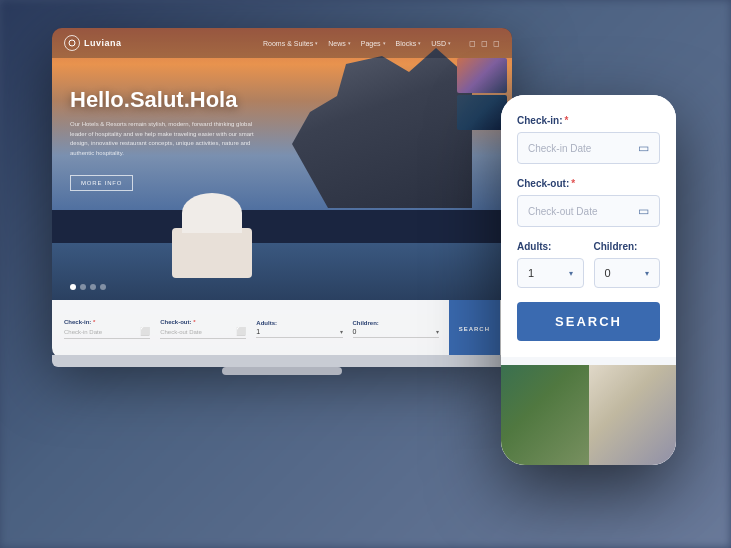 This screenshot has height=548, width=731. I want to click on mobile-checkout-label: Check-out: *, so click(588, 184).